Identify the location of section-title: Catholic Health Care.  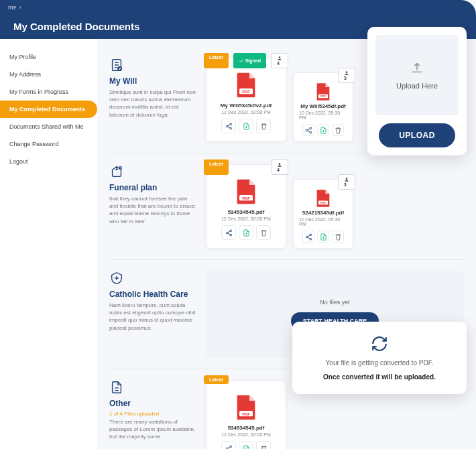
(153, 294).